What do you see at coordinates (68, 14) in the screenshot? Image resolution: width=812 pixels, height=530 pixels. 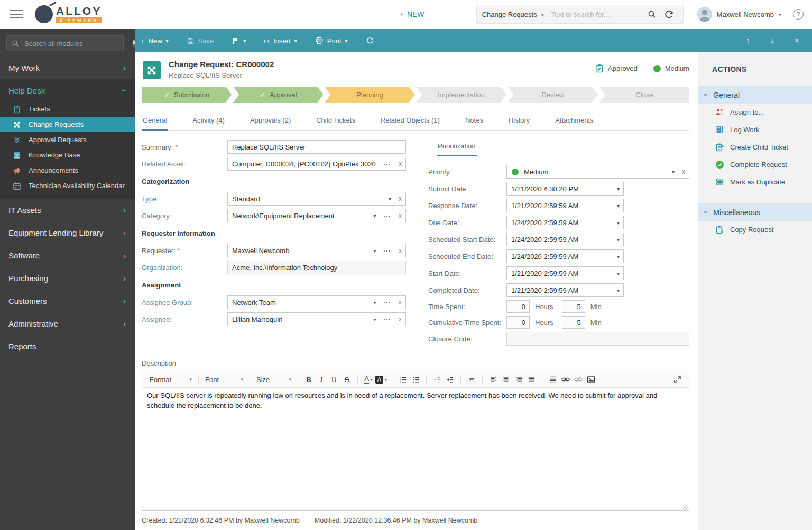 I see `app-logo: ALLOY S FTWARE` at bounding box center [68, 14].